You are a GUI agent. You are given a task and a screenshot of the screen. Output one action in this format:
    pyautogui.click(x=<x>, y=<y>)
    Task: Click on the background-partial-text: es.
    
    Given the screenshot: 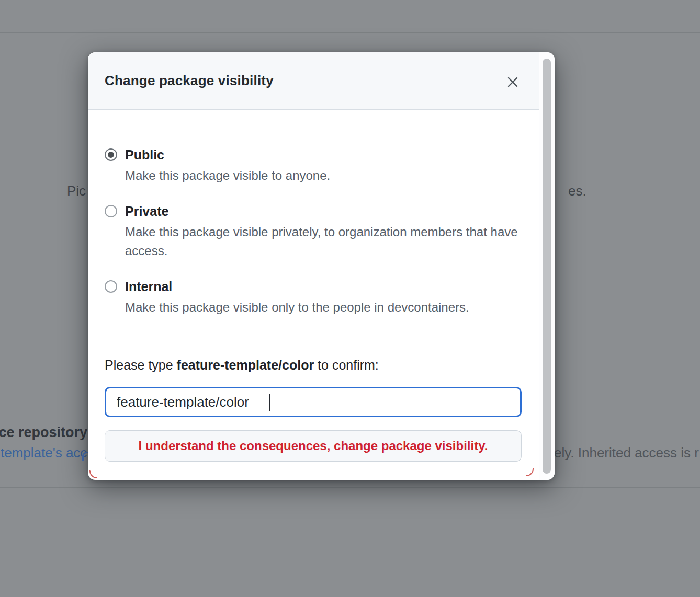 What is the action you would take?
    pyautogui.click(x=578, y=191)
    